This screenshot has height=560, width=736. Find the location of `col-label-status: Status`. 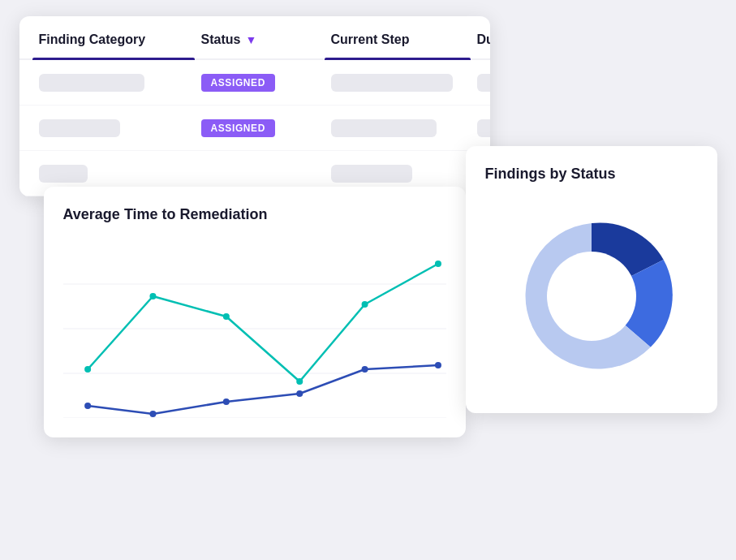

col-label-status: Status is located at coordinates (221, 40).